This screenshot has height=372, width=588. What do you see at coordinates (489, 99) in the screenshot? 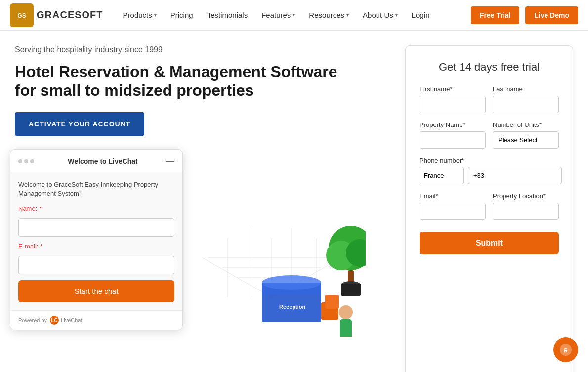
I see `name-row: First name* Last name` at bounding box center [489, 99].